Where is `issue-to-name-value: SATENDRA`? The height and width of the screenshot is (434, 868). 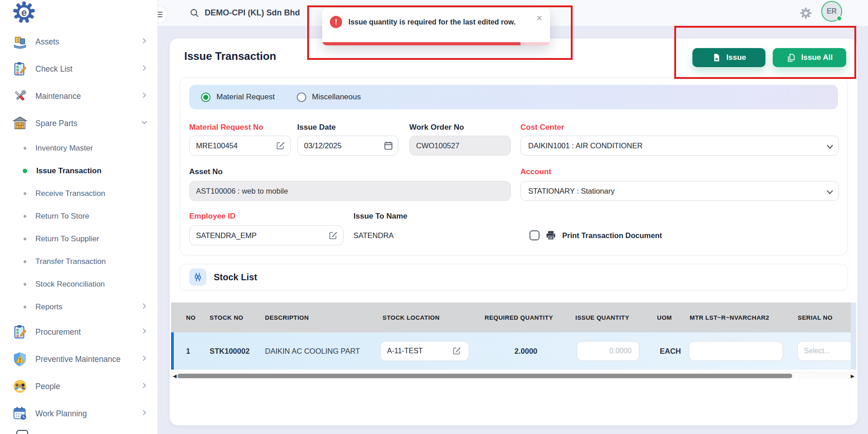
issue-to-name-value: SATENDRA is located at coordinates (374, 235).